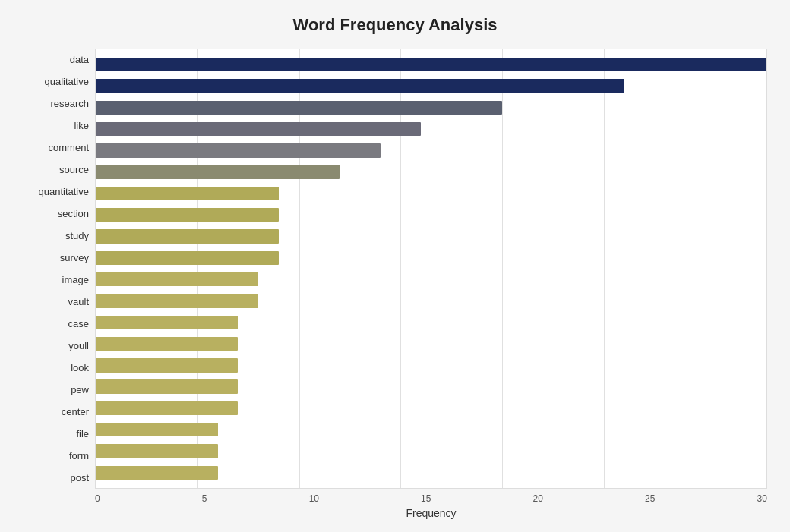 Image resolution: width=790 pixels, height=532 pixels. Describe the element at coordinates (763, 499) in the screenshot. I see `x-tick: 30` at that location.